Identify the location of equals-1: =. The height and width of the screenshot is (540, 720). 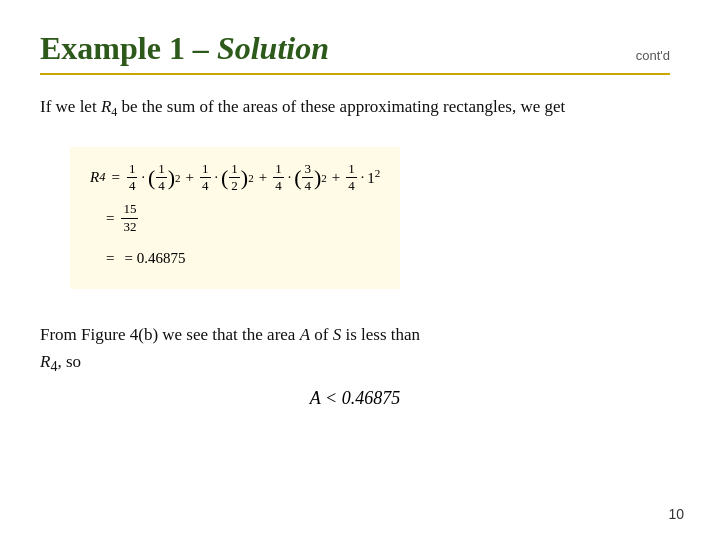
(115, 178).